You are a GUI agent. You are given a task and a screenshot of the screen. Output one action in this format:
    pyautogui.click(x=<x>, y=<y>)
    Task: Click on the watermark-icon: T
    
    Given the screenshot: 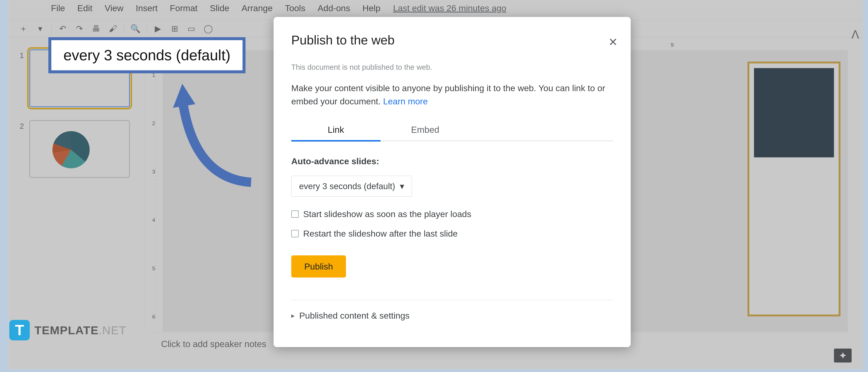 What is the action you would take?
    pyautogui.click(x=20, y=330)
    